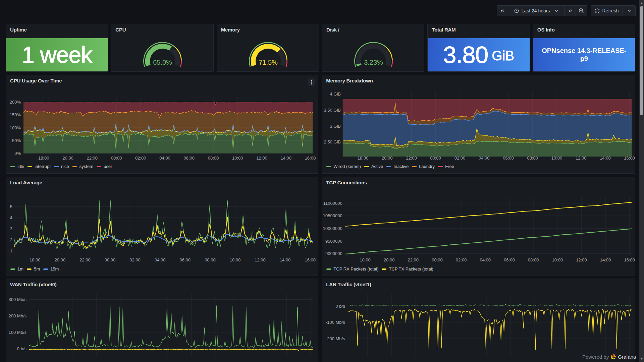 This screenshot has height=362, width=644. Describe the element at coordinates (333, 216) in the screenshot. I see `svg-text: 10500000` at that location.